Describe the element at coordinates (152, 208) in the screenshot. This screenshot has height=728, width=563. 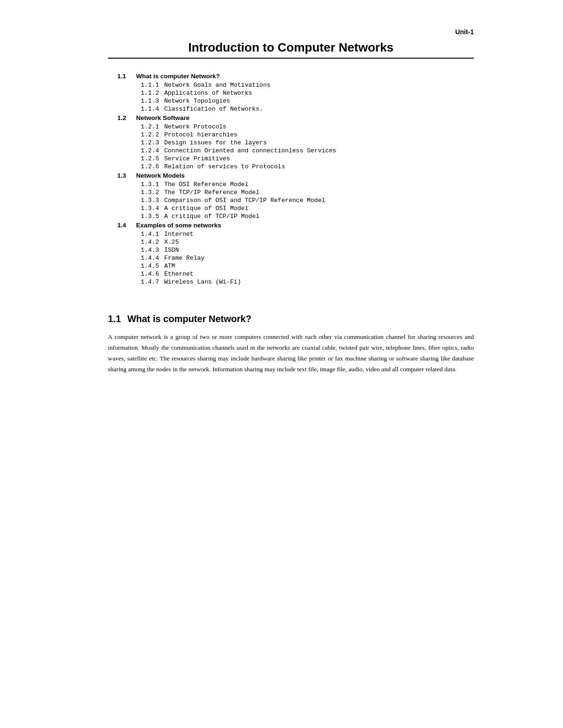
I see `toc-sub-number: 1.3.4` at that location.